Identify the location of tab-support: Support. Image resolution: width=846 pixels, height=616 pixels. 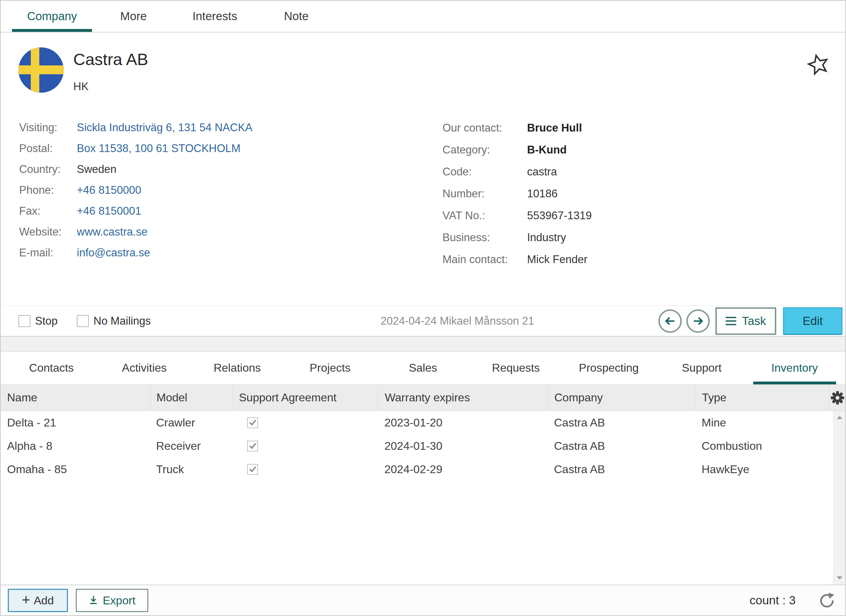
(702, 368).